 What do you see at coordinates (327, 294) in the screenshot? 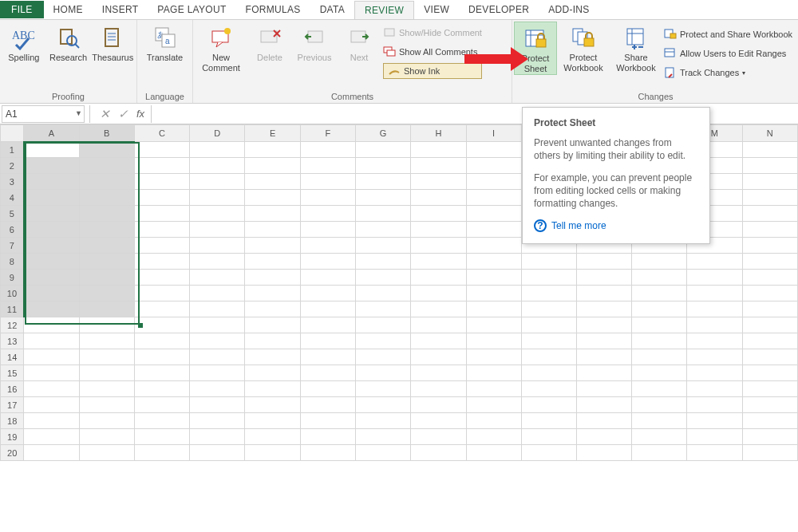
I see `cell-F10` at bounding box center [327, 294].